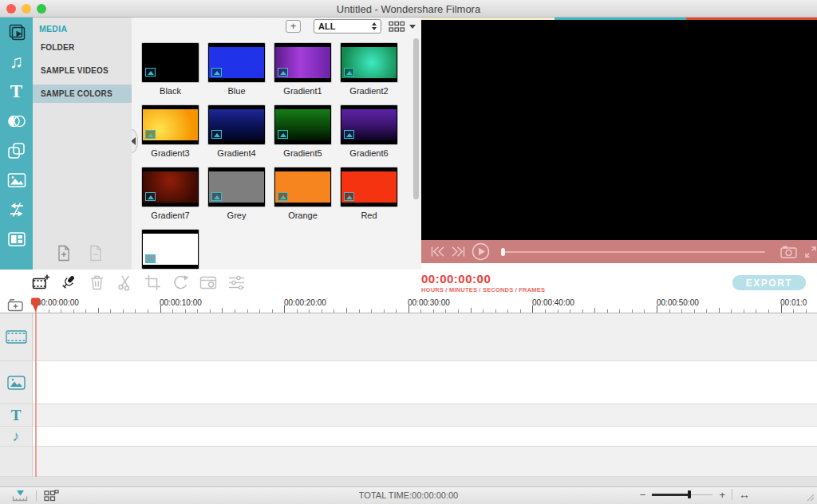 Image resolution: width=817 pixels, height=504 pixels. What do you see at coordinates (480, 252) in the screenshot?
I see `play-button` at bounding box center [480, 252].